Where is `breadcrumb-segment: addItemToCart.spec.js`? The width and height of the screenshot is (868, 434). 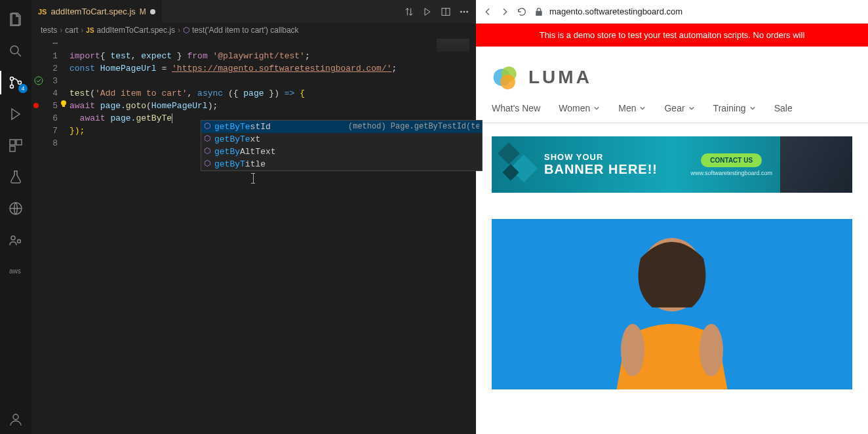
breadcrumb-segment: addItemToCart.spec.js is located at coordinates (136, 30).